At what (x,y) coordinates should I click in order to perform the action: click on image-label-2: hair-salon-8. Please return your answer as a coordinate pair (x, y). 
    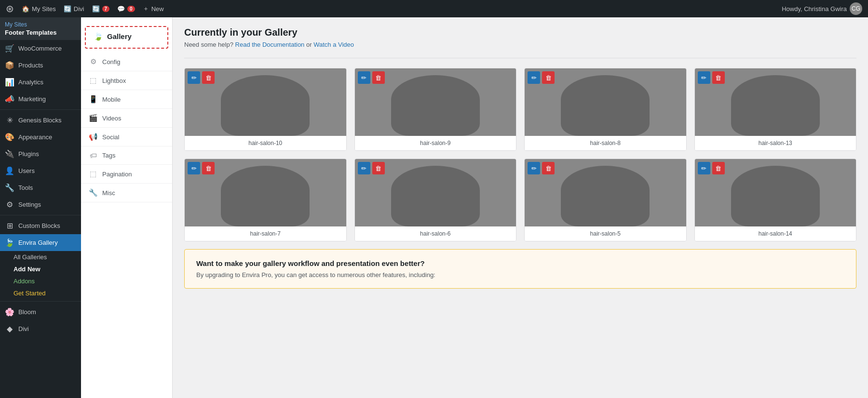
    Looking at the image, I should click on (606, 143).